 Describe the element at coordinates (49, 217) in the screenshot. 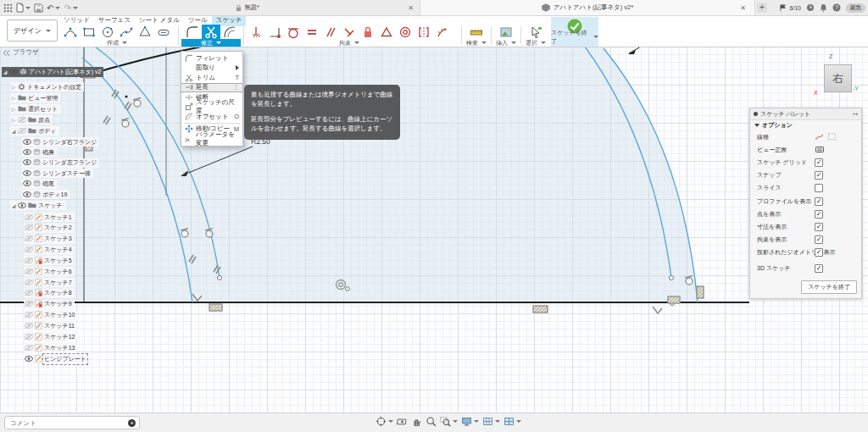

I see `browser-sketch-item: スケッチ1` at that location.